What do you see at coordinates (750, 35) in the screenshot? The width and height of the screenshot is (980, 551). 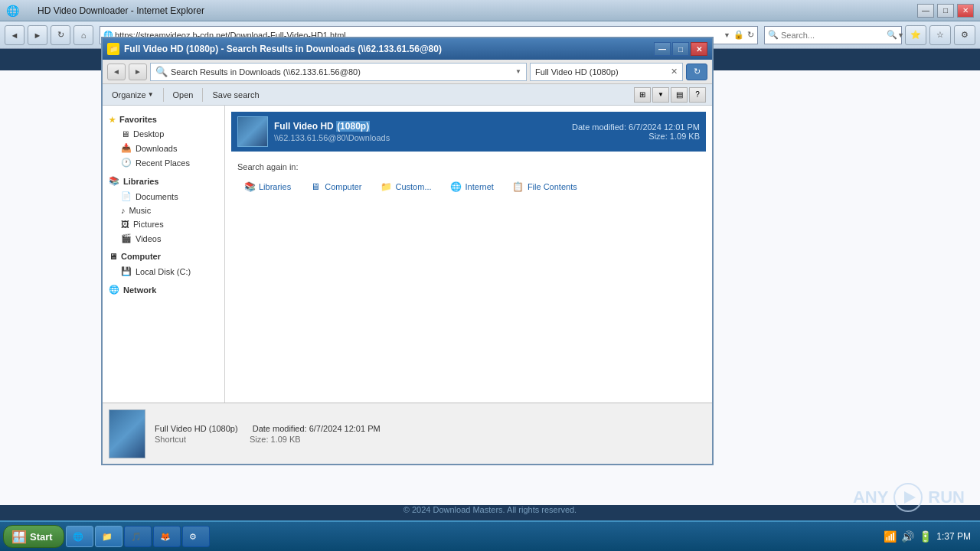 I see `refresh-address-button: ↻` at bounding box center [750, 35].